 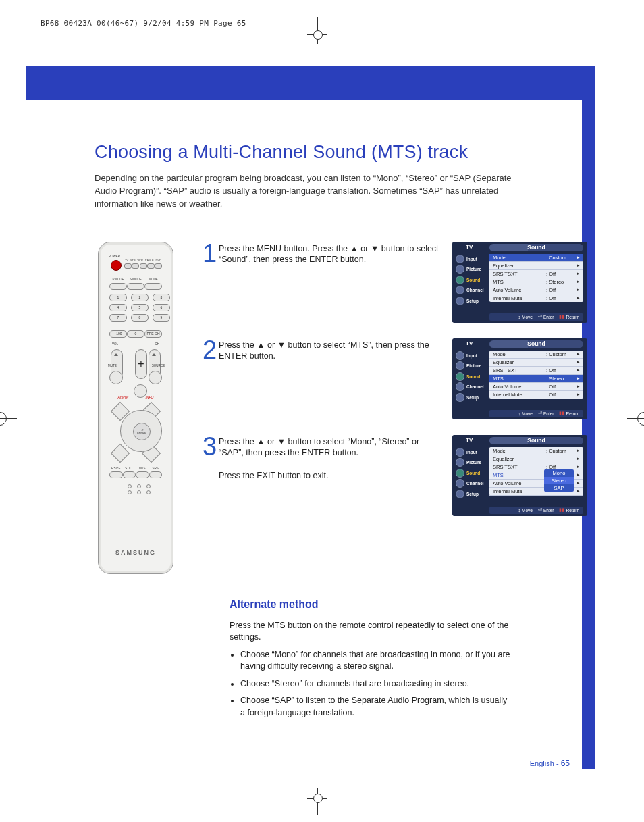 I want to click on step-3: 3Press the ▲ or ▼ button to select “Mono…, so click(x=395, y=477).